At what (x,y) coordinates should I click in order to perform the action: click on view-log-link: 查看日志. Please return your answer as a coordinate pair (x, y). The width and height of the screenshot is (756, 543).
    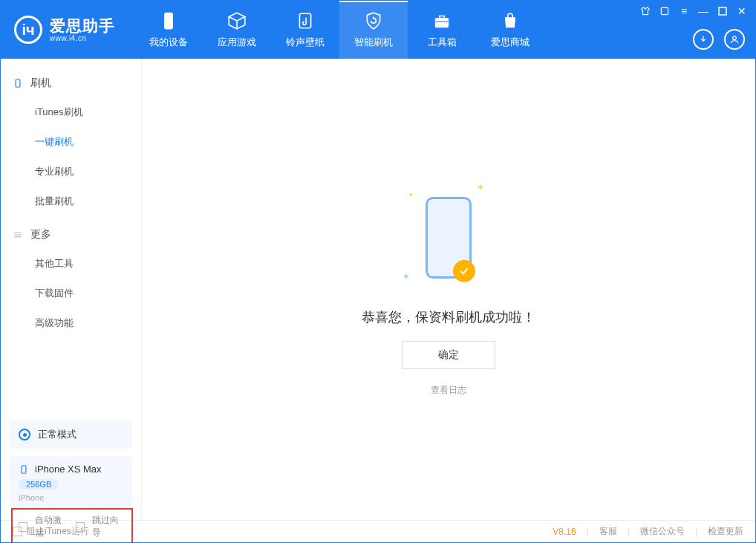
    Looking at the image, I should click on (449, 391).